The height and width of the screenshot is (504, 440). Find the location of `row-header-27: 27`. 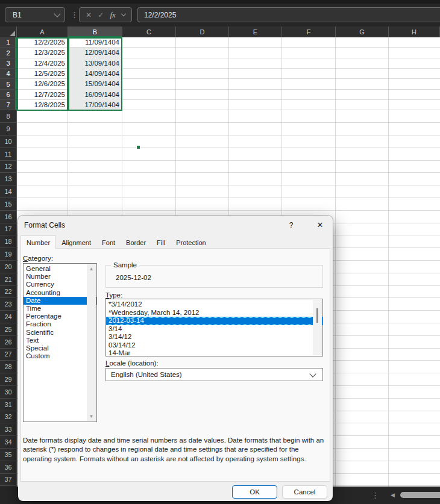

row-header-27: 27 is located at coordinates (8, 355).